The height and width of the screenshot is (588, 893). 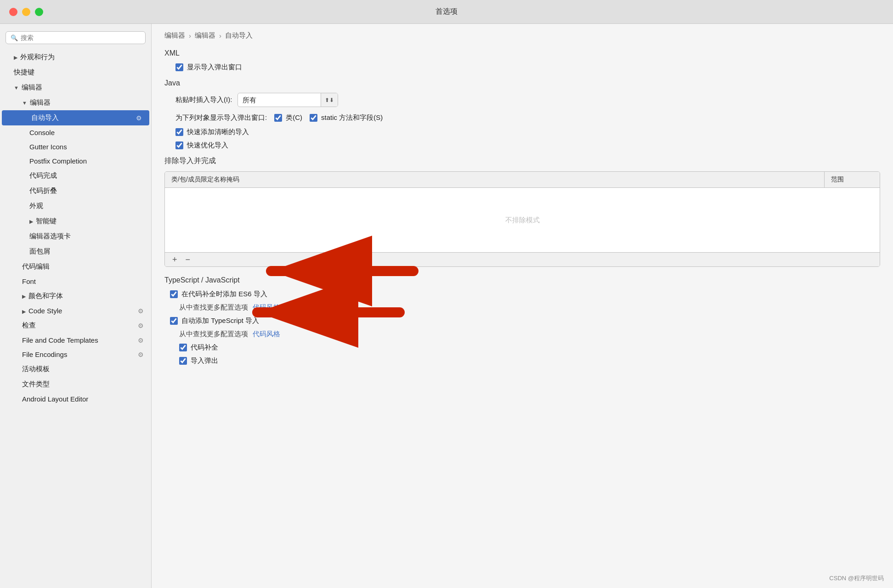 What do you see at coordinates (75, 384) in the screenshot?
I see `sidebar-item-file-types: 文件类型` at bounding box center [75, 384].